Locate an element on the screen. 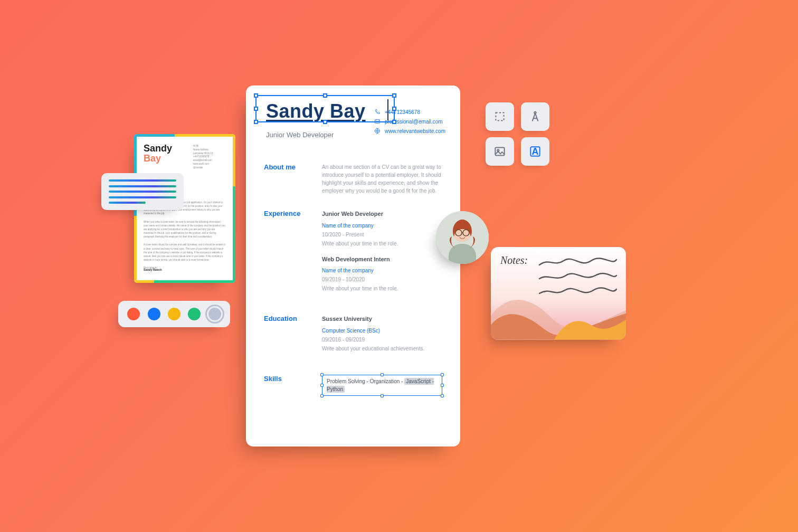 This screenshot has height=532, width=798. edu-title: Sussex University is located at coordinates (382, 319).